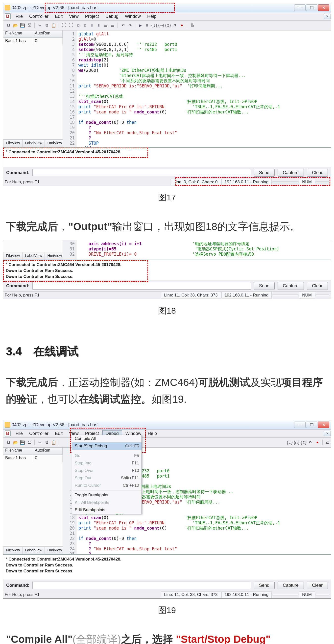  I want to click on menu-kill-bp: Kill All Breakpoints, so click(107, 502).